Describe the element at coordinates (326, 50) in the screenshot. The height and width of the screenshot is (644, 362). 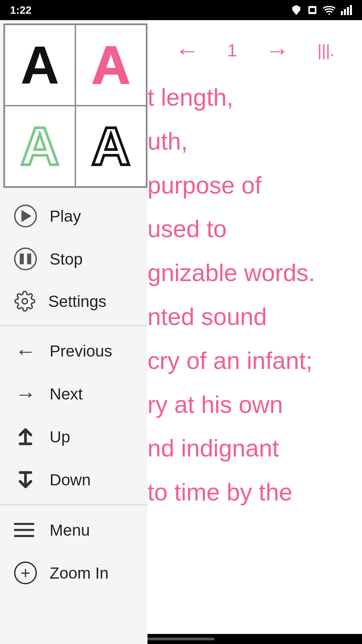
I see `vert-bars: |||.` at that location.